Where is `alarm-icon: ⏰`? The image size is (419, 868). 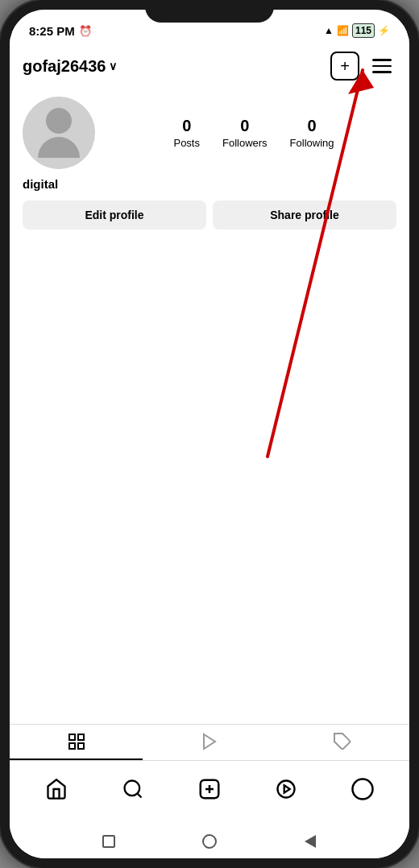 alarm-icon: ⏰ is located at coordinates (85, 31).